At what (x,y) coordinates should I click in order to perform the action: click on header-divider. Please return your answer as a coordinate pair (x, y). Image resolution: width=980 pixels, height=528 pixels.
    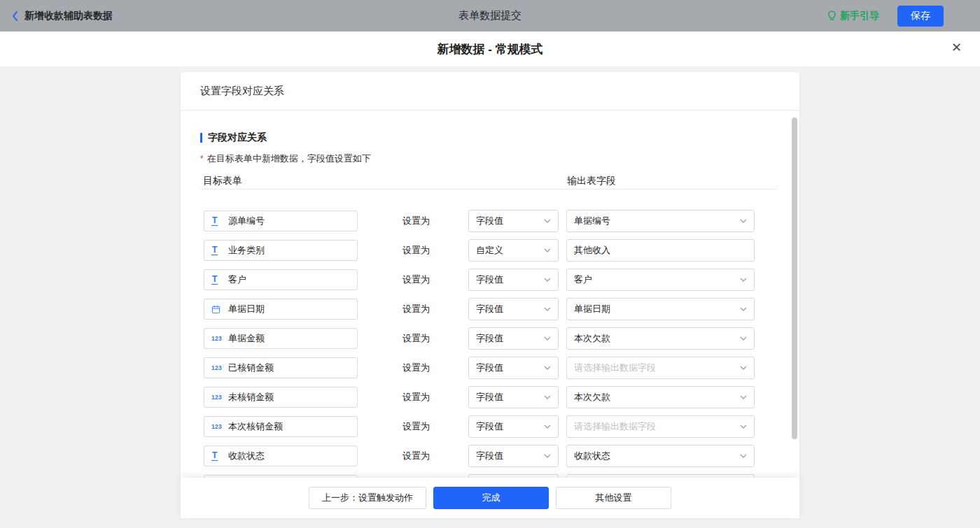
    Looking at the image, I should click on (489, 189).